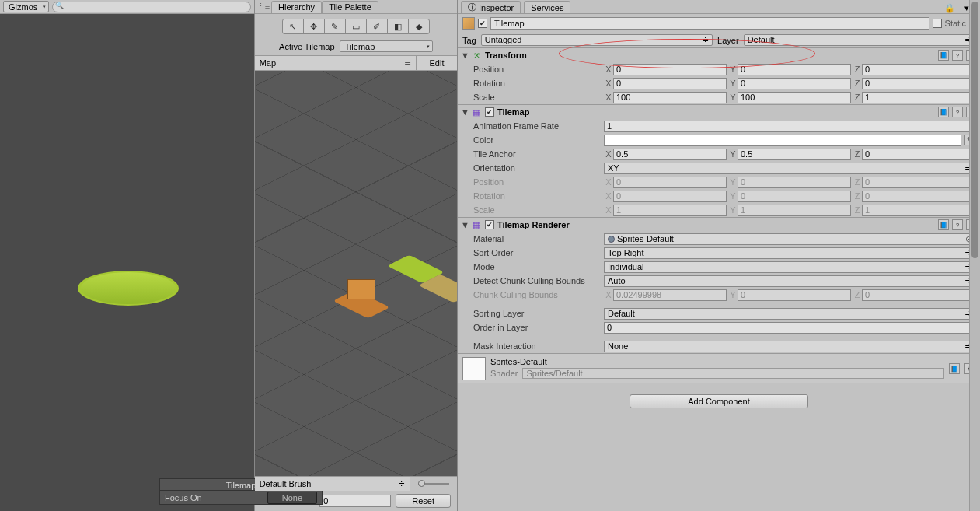 This screenshot has height=511, width=980. I want to click on palette-selector-row: Map Edit, so click(356, 63).